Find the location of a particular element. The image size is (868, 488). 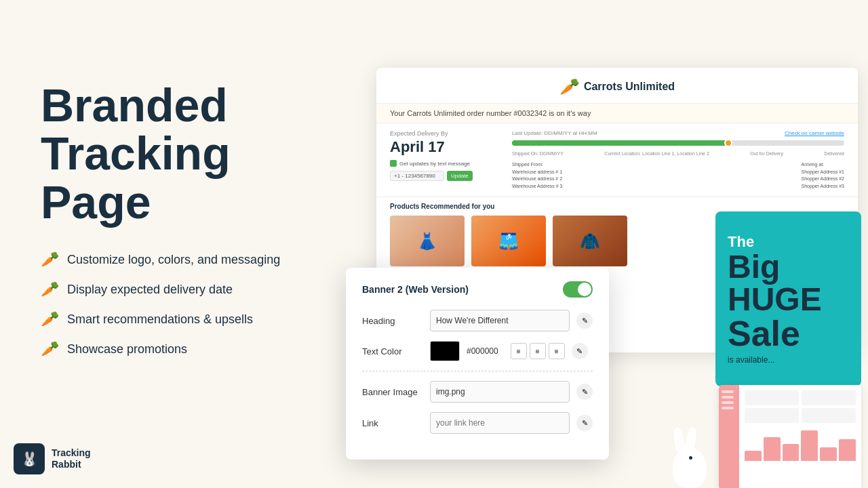

feature-item-1: 🥕 Customize logo, colors, and messaging is located at coordinates (197, 260).